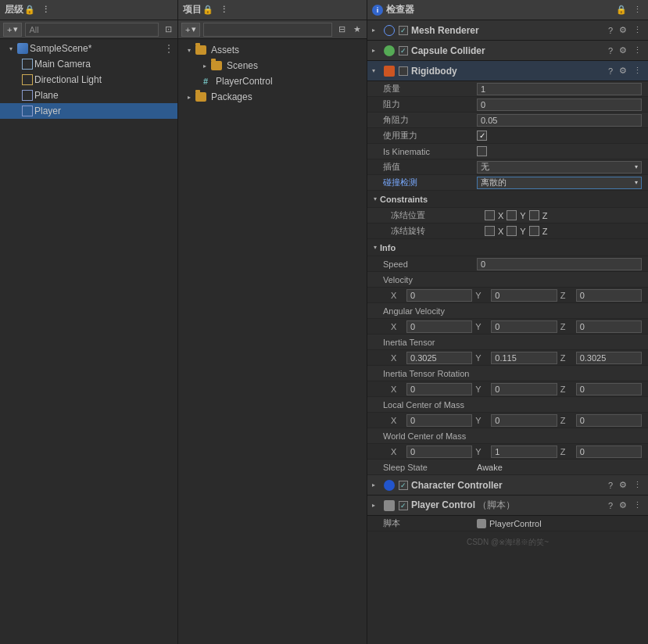  What do you see at coordinates (89, 64) in the screenshot?
I see `main-camera-item: Main Camera` at bounding box center [89, 64].